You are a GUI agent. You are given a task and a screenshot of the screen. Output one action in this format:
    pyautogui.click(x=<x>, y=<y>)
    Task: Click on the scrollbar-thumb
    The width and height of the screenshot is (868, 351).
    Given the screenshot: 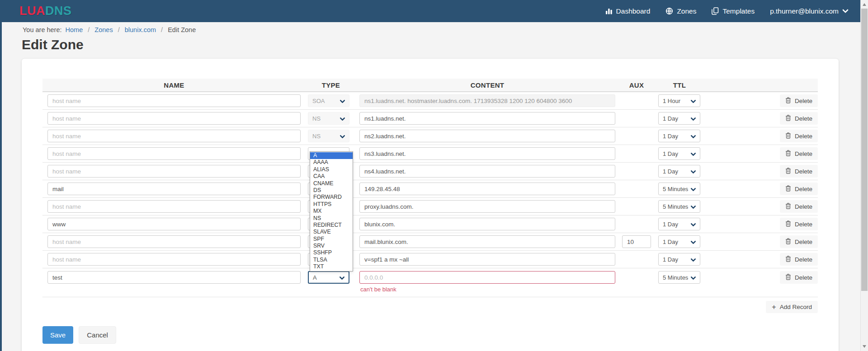 What is the action you would take?
    pyautogui.click(x=864, y=150)
    